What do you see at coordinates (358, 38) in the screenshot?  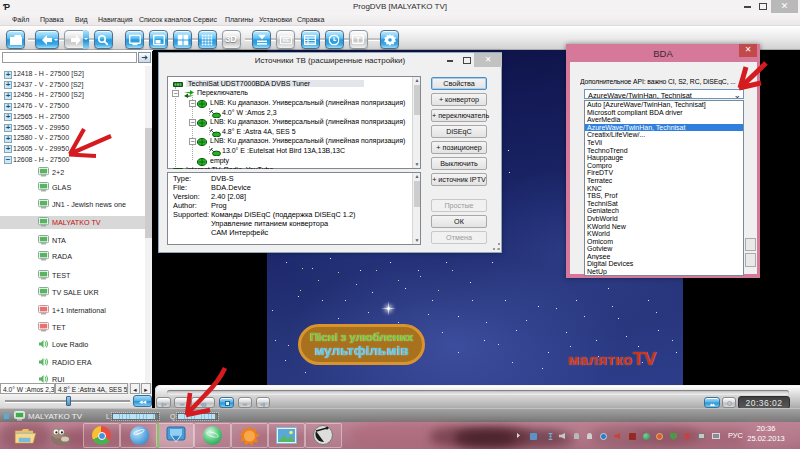 I see `svg-text: T` at bounding box center [358, 38].